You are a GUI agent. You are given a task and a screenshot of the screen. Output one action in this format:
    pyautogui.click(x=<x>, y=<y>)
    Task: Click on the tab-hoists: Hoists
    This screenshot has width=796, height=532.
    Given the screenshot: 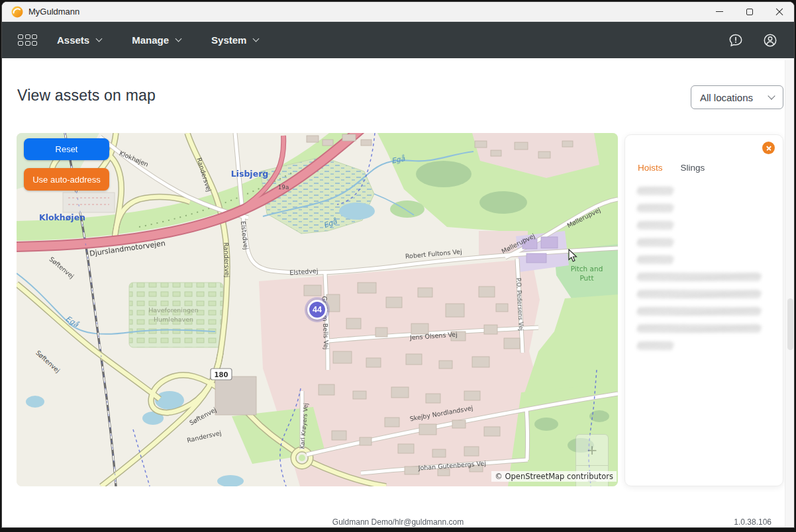 What is the action you would take?
    pyautogui.click(x=650, y=168)
    